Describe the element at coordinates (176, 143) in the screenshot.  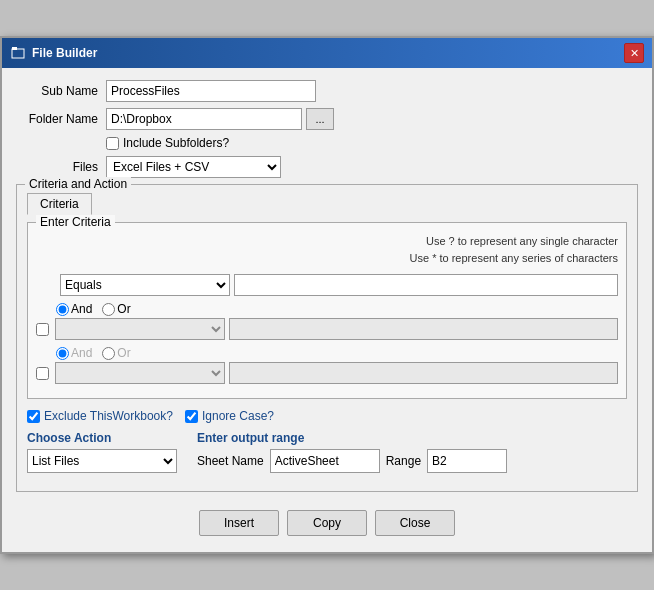
I see `subfolders-label: Include Subfolders?` at that location.